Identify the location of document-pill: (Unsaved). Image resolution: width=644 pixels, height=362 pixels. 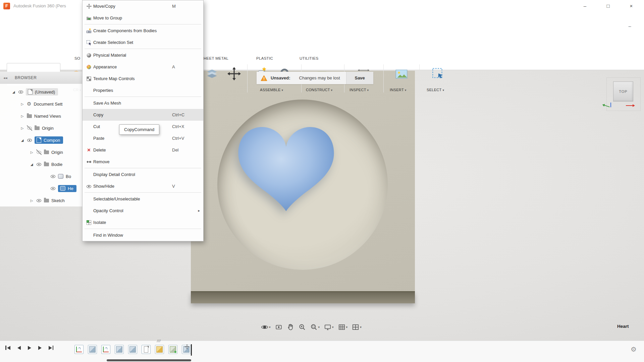
(42, 92).